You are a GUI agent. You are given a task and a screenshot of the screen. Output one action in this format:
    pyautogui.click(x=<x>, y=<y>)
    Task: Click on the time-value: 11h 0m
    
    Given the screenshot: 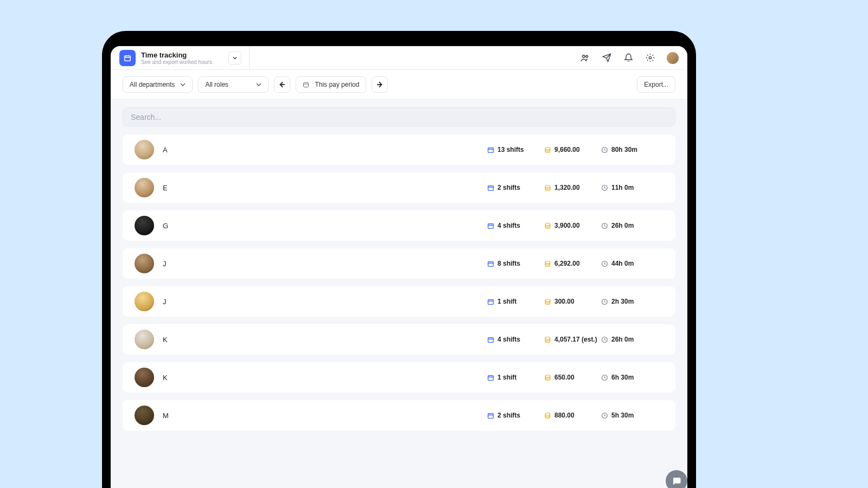 What is the action you would take?
    pyautogui.click(x=623, y=188)
    